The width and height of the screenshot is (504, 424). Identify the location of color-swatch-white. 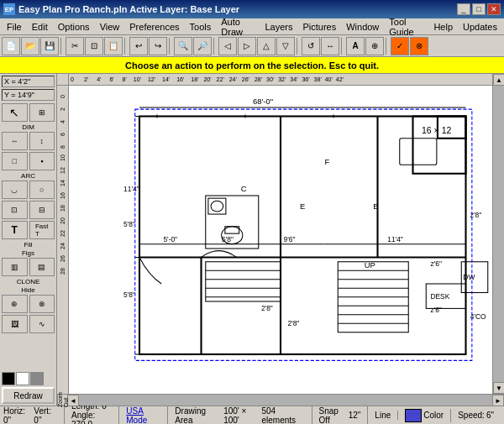
(23, 379).